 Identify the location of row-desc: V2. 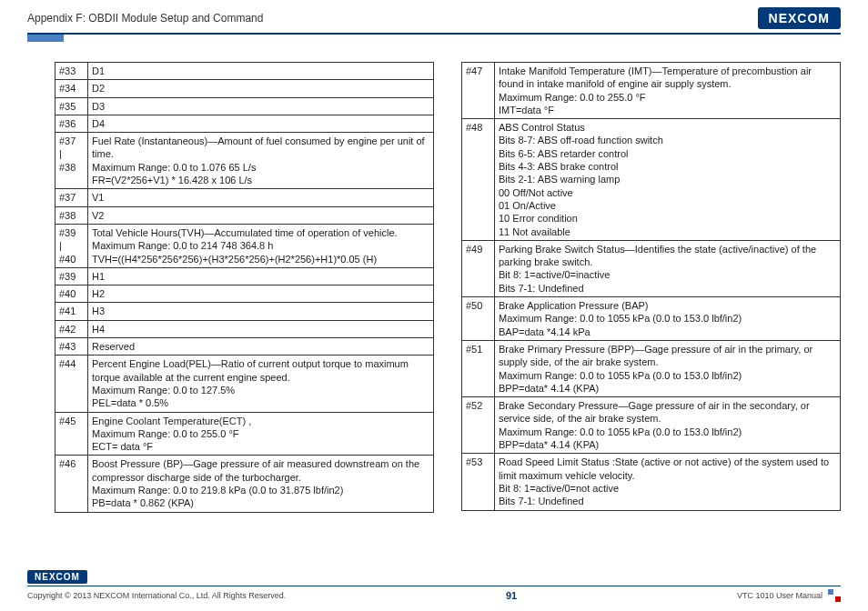
(261, 215).